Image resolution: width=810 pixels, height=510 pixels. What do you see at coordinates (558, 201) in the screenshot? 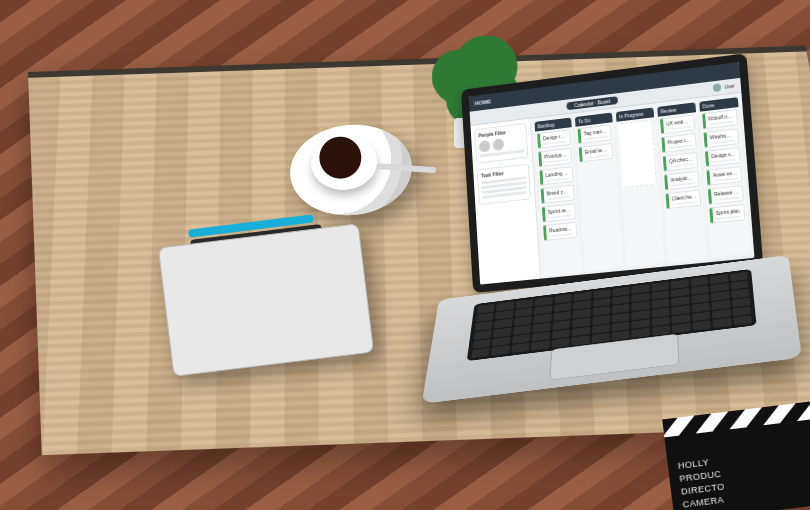
I see `column-cards: Design review meetingPrototype feedbackL…` at bounding box center [558, 201].